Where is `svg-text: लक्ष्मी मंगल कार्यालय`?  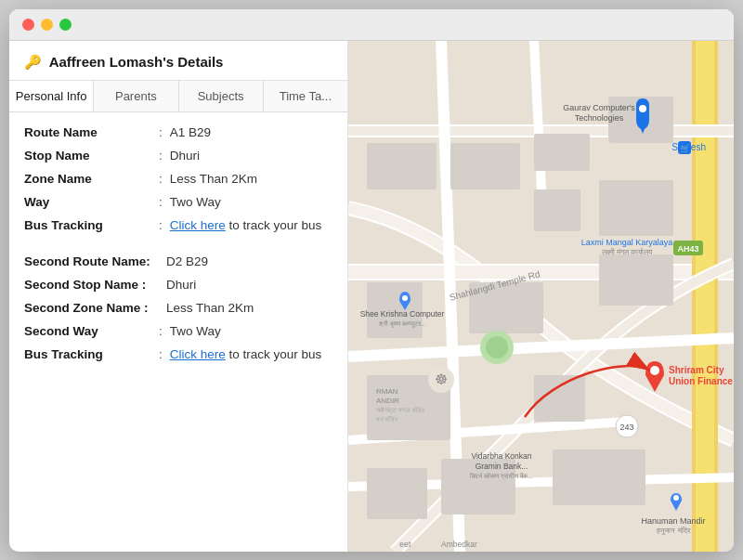
svg-text: लक्ष्मी मंगल कार्यालय is located at coordinates (627, 252).